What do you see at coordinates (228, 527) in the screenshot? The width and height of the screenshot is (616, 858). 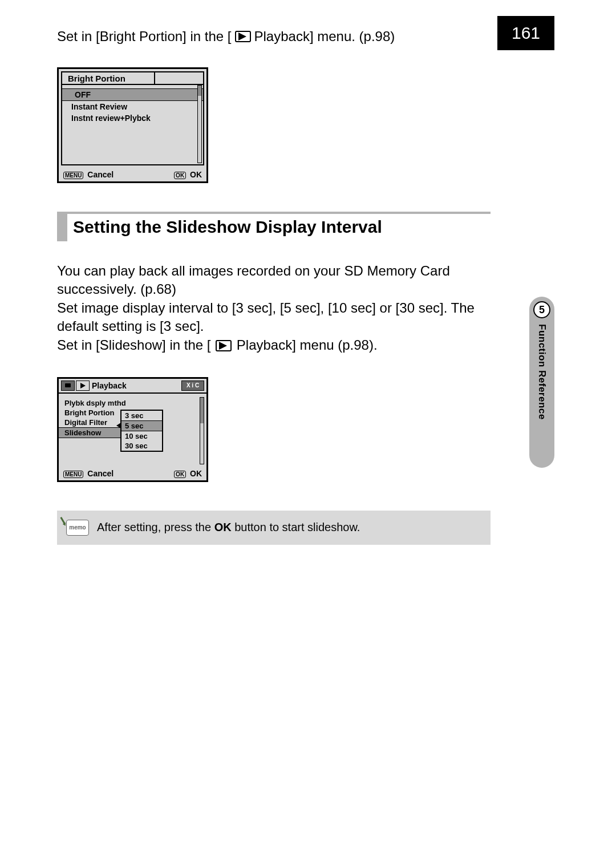 I see `memo-text: After setting, press the OK button to st…` at bounding box center [228, 527].